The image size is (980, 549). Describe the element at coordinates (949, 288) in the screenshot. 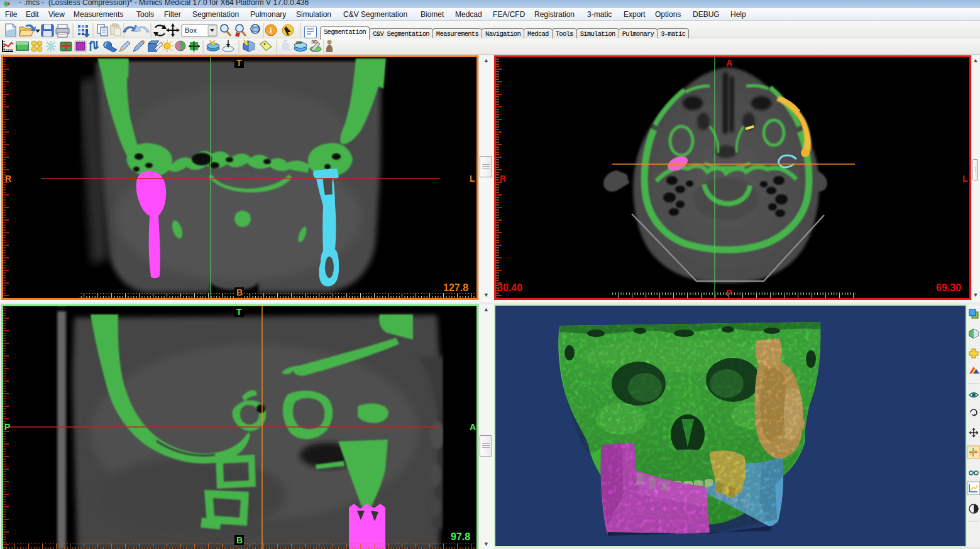

I see `svg-text: 69.30` at that location.